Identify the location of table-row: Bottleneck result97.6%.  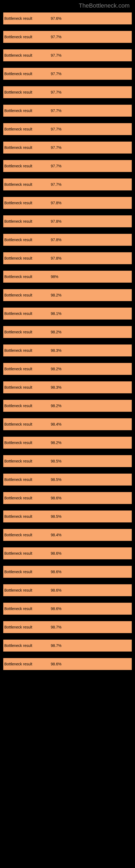
(68, 18).